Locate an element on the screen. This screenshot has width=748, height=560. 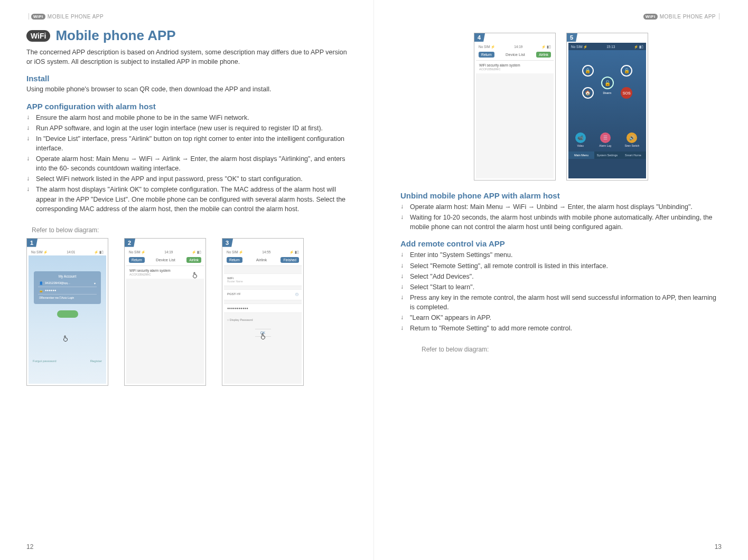
header-right: WiFi MOBILE PHONE APP is located at coordinates (561, 16).